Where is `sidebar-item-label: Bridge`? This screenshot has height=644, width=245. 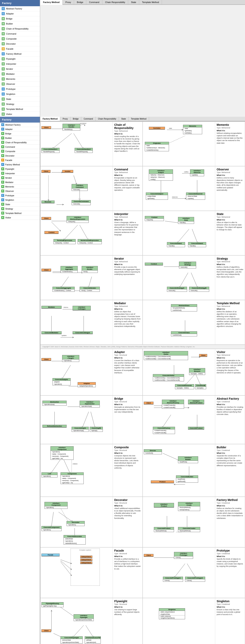
sidebar-item-label: Bridge is located at coordinates (8, 134).